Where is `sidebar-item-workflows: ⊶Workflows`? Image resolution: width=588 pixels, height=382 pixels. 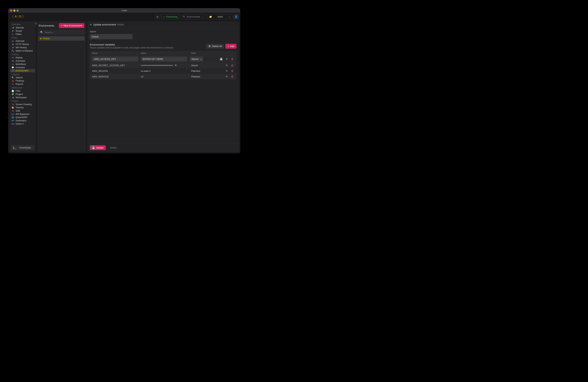 sidebar-item-workflows: ⊶Workflows is located at coordinates (23, 64).